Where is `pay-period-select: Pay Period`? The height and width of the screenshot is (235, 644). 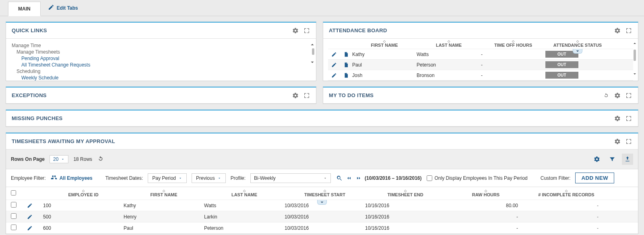 pay-period-select: Pay Period is located at coordinates (167, 178).